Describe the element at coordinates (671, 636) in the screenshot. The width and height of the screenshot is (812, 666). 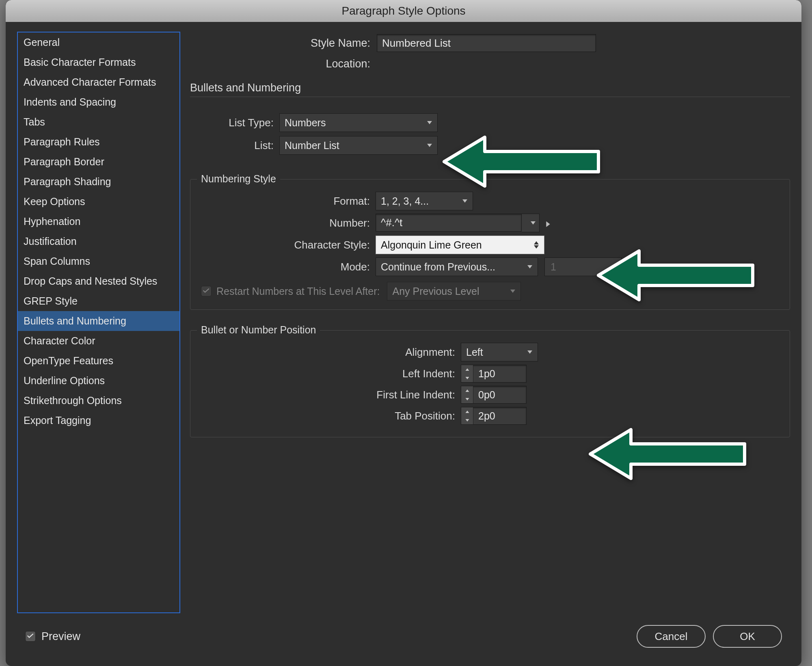
I see `cancel-button: Cancel` at that location.